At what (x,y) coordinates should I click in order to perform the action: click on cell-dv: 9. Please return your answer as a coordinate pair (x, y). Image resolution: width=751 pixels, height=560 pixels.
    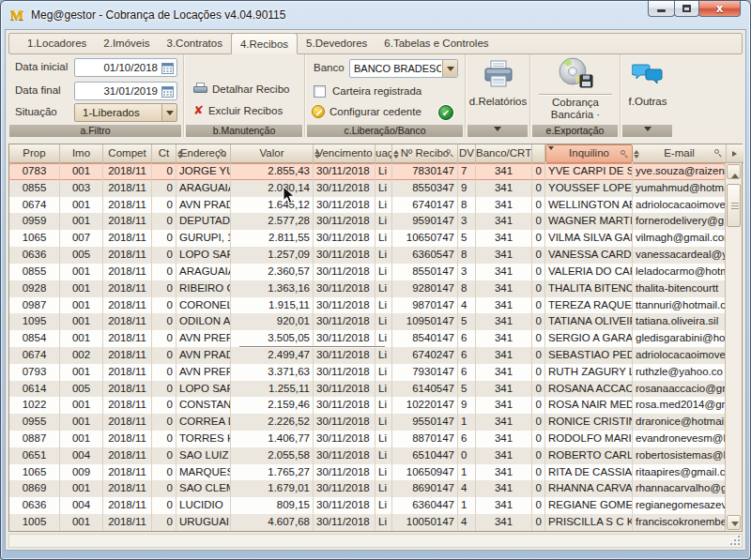
    Looking at the image, I should click on (467, 405).